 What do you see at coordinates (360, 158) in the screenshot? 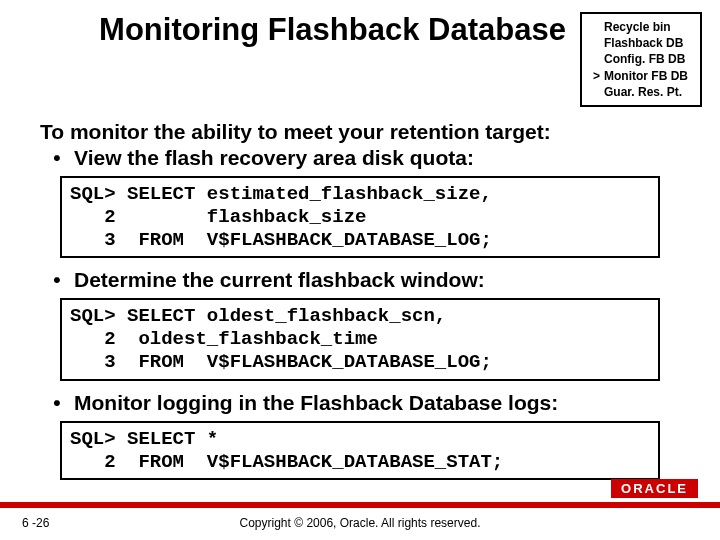
I see `bullet-item: • View the flash recovery area disk quot…` at bounding box center [360, 158].